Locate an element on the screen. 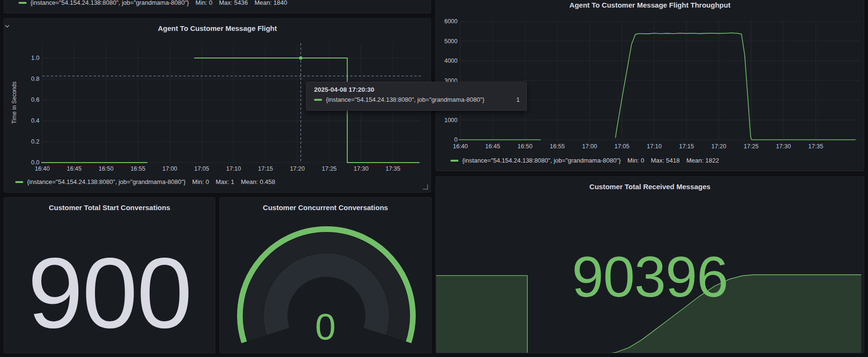 This screenshot has height=357, width=868. stat-value: 90396 is located at coordinates (650, 277).